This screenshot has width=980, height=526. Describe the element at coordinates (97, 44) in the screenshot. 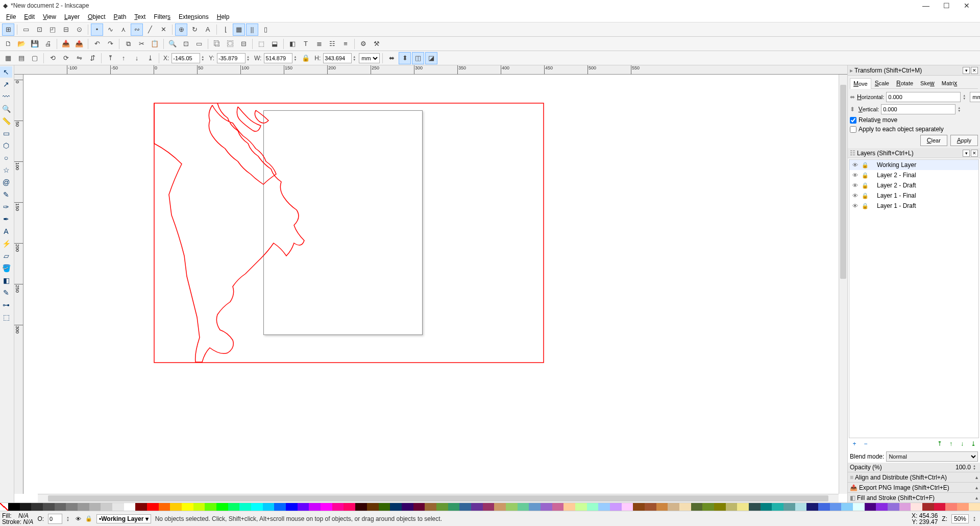

I see `undo-button: ↶` at that location.